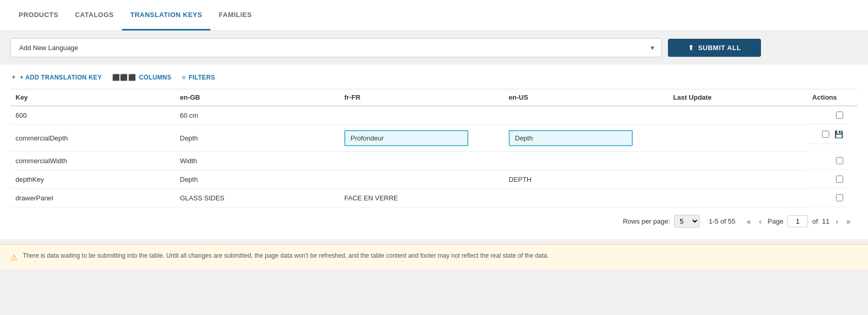 This screenshot has width=868, height=315. What do you see at coordinates (93, 198) in the screenshot?
I see `cell-key: drawerPanel` at bounding box center [93, 198].